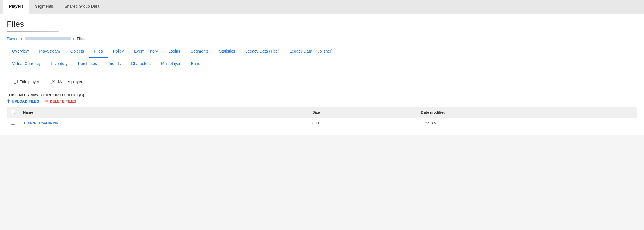 This screenshot has height=230, width=644. I want to click on page-title: Files, so click(322, 24).